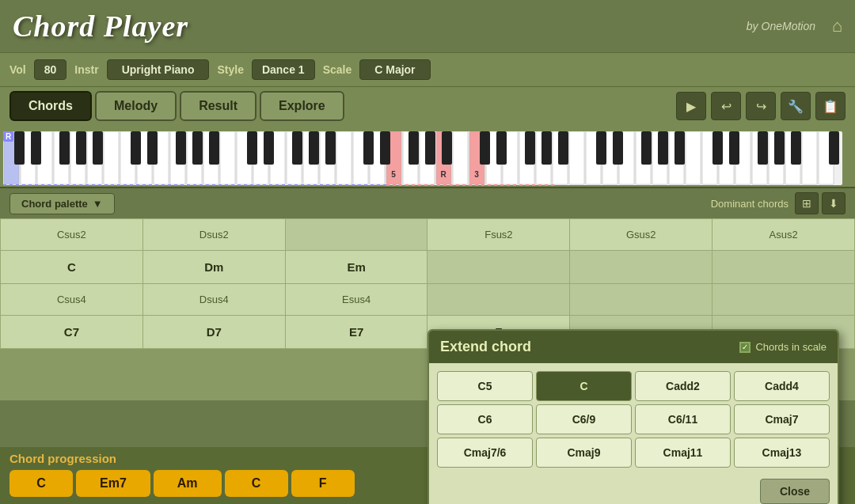 Image resolution: width=855 pixels, height=504 pixels. What do you see at coordinates (214, 332) in the screenshot?
I see `chord-cell: D7` at bounding box center [214, 332].